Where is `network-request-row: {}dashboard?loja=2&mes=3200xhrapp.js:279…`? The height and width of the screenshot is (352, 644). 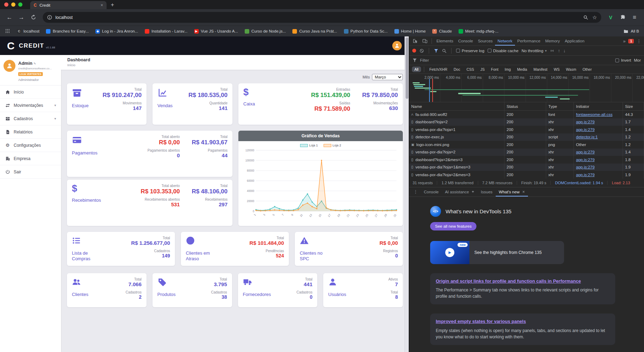 network-request-row: {}dashboard?loja=2&mes=3200xhrapp.js:279… is located at coordinates (527, 160).